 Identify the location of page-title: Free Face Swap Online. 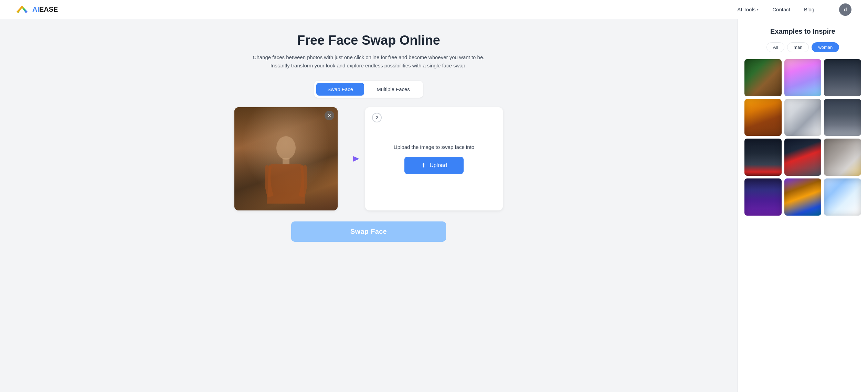
(369, 41).